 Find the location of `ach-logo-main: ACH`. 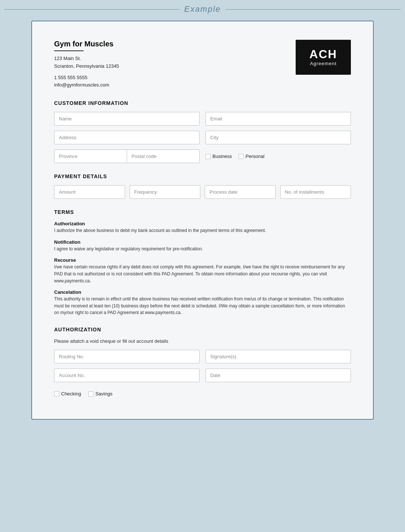

ach-logo-main: ACH is located at coordinates (323, 54).